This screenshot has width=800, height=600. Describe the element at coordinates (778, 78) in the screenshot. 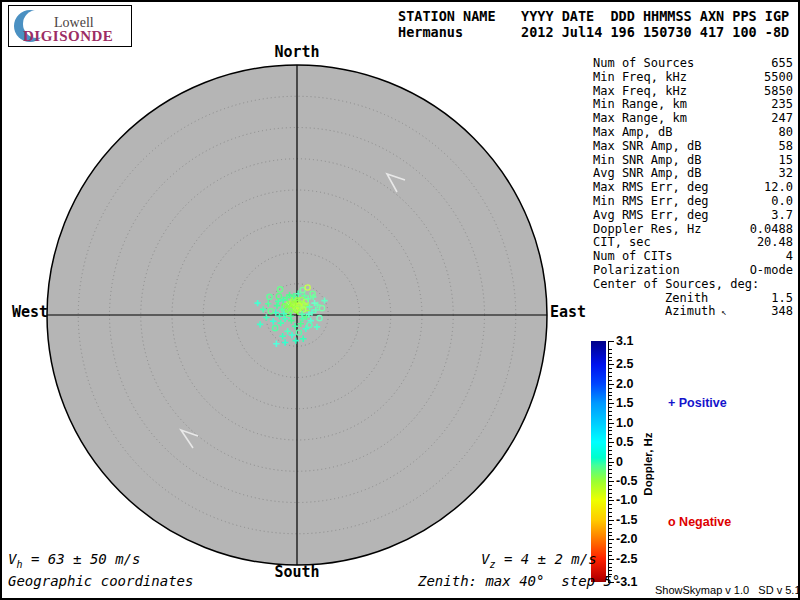

I see `stat-value: 5500` at that location.